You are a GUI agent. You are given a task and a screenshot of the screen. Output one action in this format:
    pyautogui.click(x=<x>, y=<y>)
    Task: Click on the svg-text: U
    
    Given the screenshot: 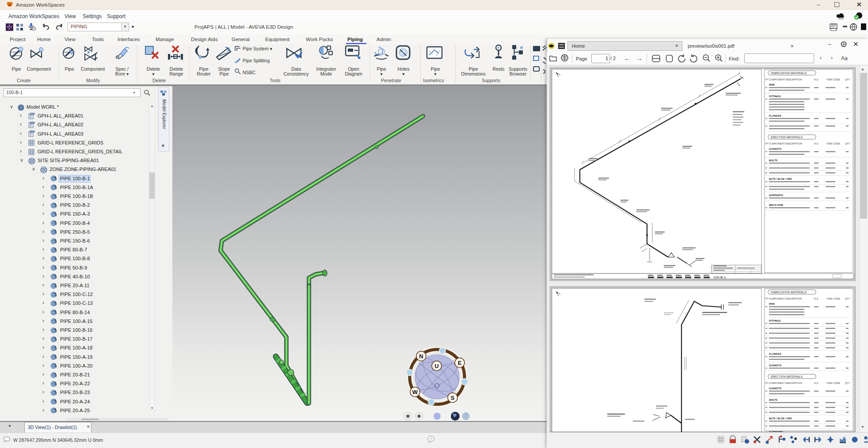 What is the action you would take?
    pyautogui.click(x=437, y=366)
    